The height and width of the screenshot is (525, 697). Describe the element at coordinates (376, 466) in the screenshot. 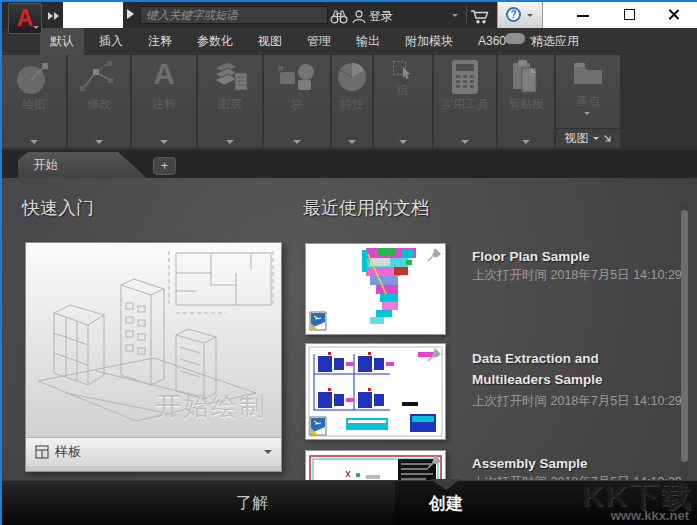

I see `assembly-preview` at that location.